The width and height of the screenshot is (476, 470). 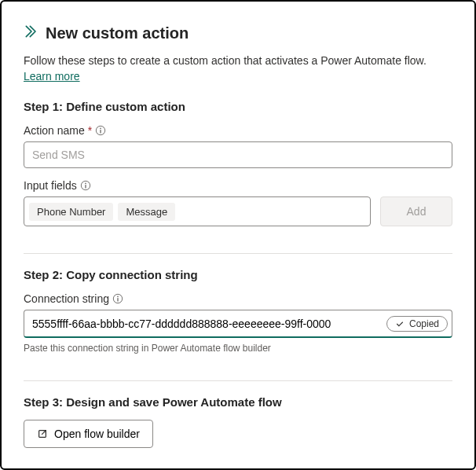 What do you see at coordinates (31, 33) in the screenshot?
I see `action-icon` at bounding box center [31, 33].